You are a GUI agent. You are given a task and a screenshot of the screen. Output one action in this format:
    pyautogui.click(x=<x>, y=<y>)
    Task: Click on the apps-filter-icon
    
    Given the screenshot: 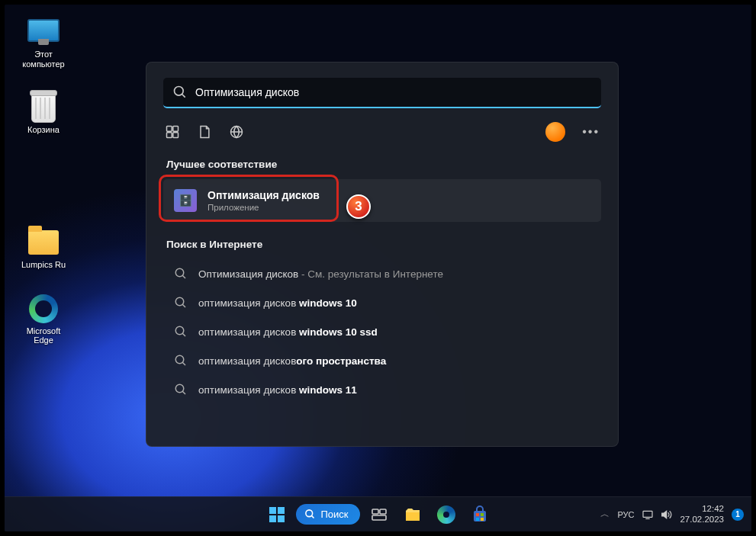 What is the action you would take?
    pyautogui.click(x=172, y=132)
    